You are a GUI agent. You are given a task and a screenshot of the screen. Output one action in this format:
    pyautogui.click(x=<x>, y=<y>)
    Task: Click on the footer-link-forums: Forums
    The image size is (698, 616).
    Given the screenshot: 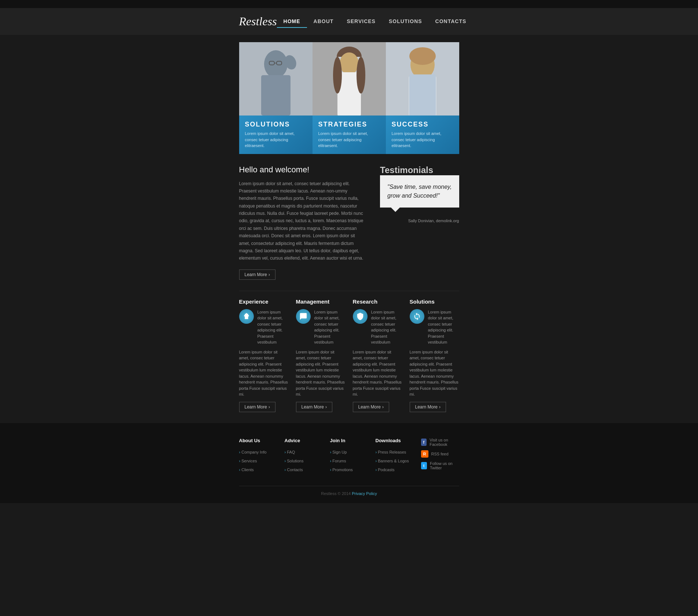 What is the action you would take?
    pyautogui.click(x=338, y=461)
    